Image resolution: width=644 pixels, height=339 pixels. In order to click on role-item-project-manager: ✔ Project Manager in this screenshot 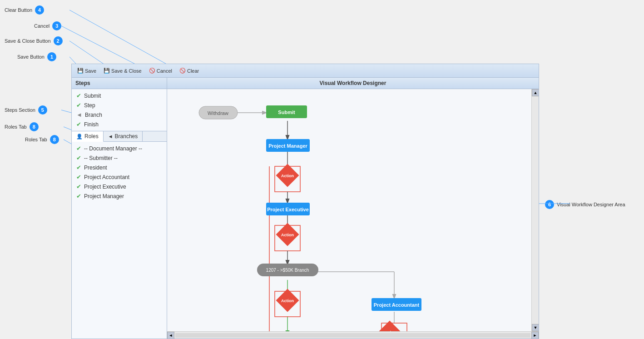, I will do `click(119, 196)`.